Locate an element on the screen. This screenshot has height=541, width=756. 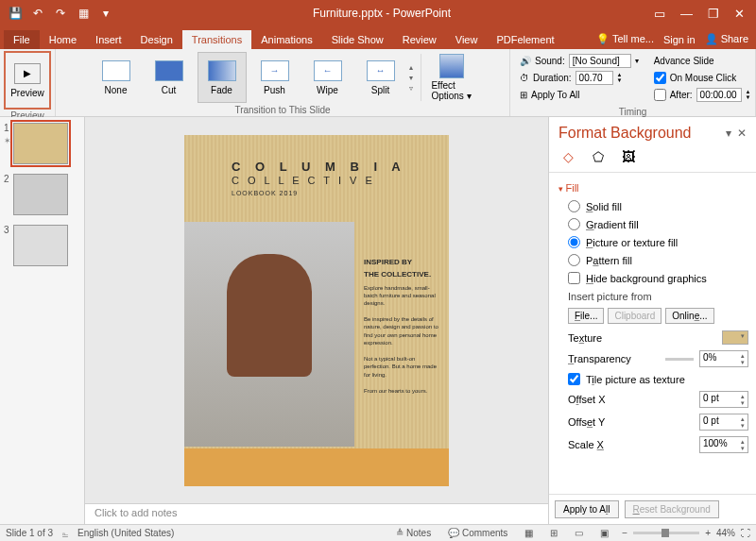
share-button: 👤 Share is located at coordinates (727, 40).